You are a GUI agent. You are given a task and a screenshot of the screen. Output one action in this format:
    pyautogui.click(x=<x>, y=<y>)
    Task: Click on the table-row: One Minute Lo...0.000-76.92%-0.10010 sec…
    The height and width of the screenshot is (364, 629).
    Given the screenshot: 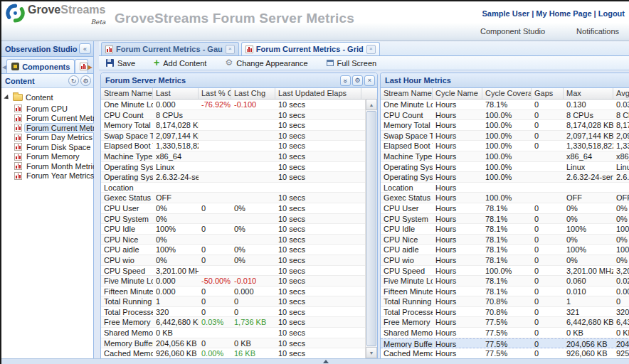 What is the action you would take?
    pyautogui.click(x=239, y=105)
    